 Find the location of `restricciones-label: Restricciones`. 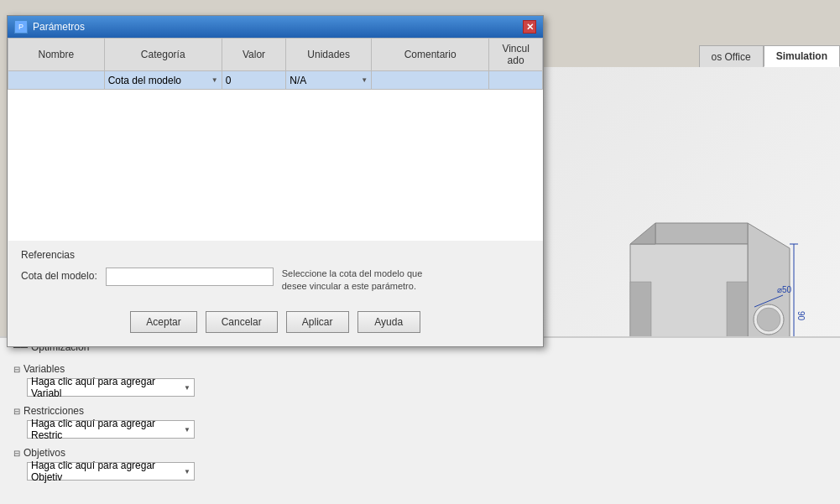

restricciones-label: Restricciones is located at coordinates (54, 411).